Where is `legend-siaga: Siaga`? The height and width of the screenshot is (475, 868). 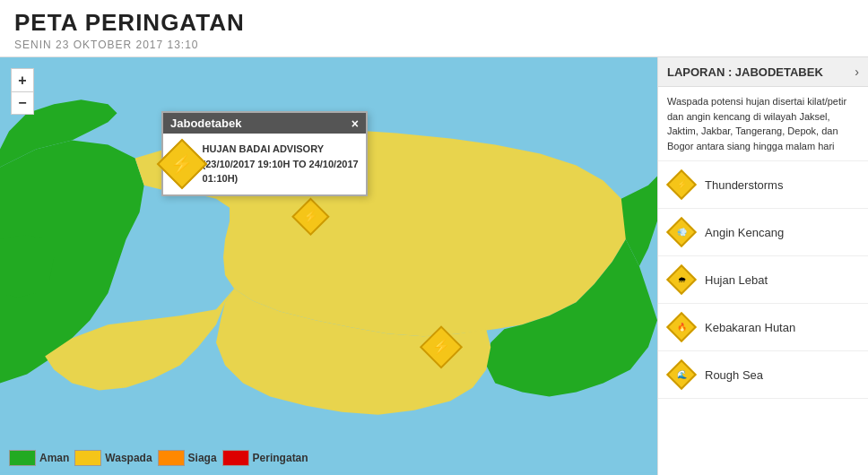
legend-siaga: Siaga is located at coordinates (187, 458).